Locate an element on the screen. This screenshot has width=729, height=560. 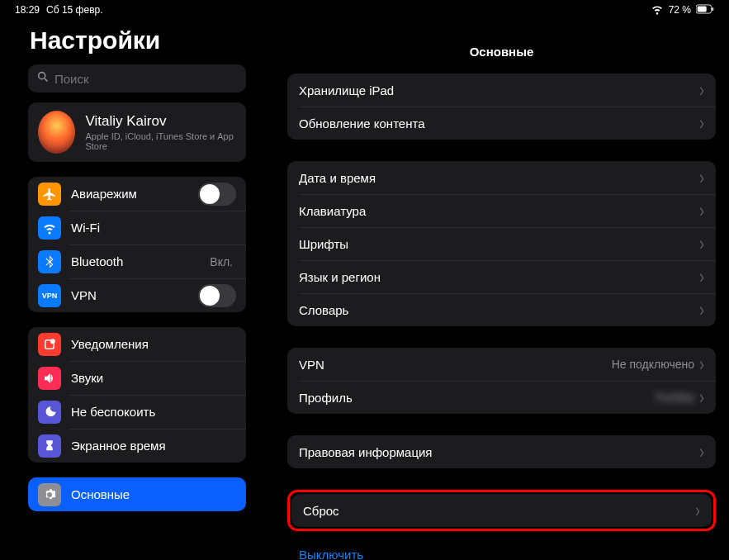
search-box is located at coordinates (137, 78).